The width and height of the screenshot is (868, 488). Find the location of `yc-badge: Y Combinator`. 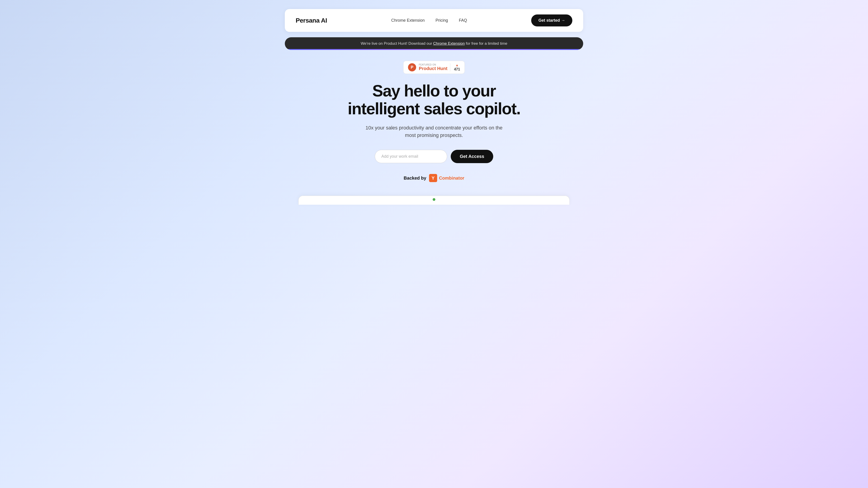

yc-badge: Y Combinator is located at coordinates (447, 178).